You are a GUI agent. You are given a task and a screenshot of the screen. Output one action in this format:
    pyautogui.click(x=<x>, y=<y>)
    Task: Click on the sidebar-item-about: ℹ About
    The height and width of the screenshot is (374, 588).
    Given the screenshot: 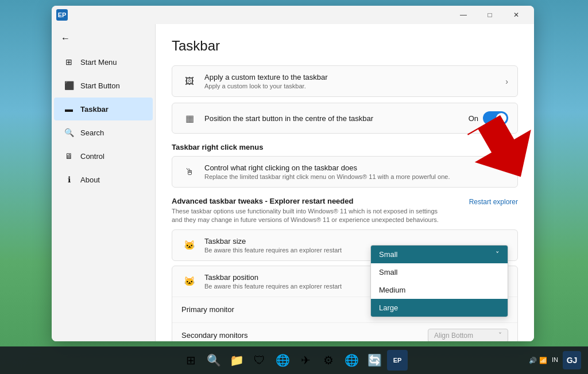 What is the action you would take?
    pyautogui.click(x=103, y=180)
    